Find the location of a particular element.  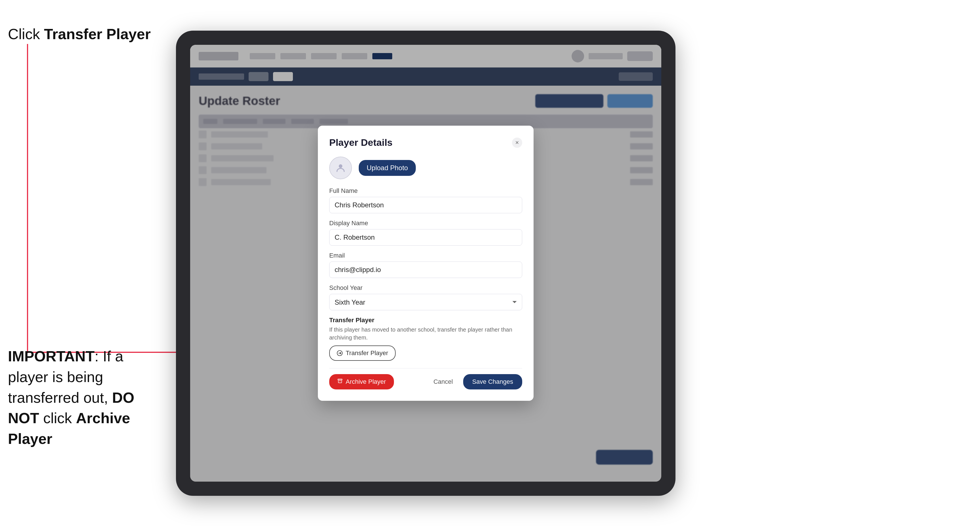

instruction-bottom: IMPORTANT: If a player is being transfer… is located at coordinates (88, 398).